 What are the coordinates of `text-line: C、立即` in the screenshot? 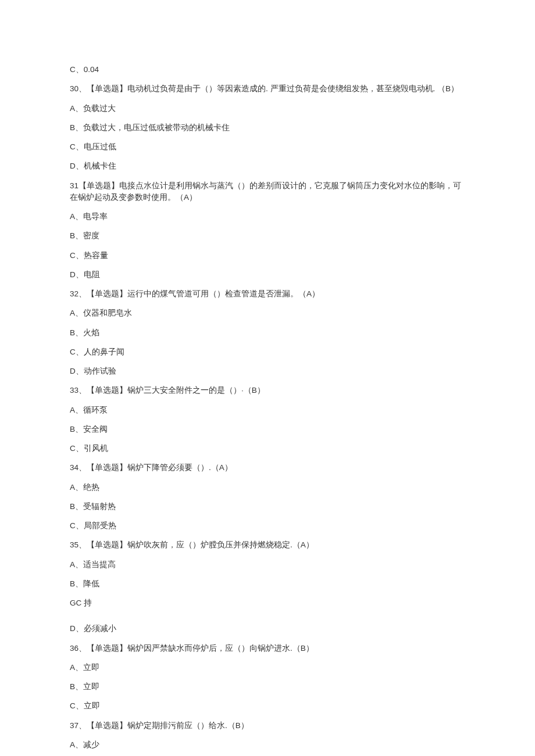 It's located at (268, 706).